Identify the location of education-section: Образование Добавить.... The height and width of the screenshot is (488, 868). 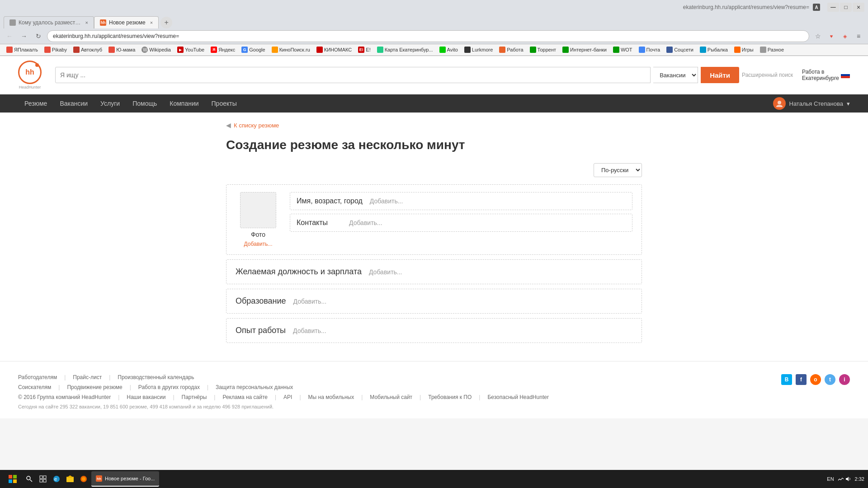
(434, 301).